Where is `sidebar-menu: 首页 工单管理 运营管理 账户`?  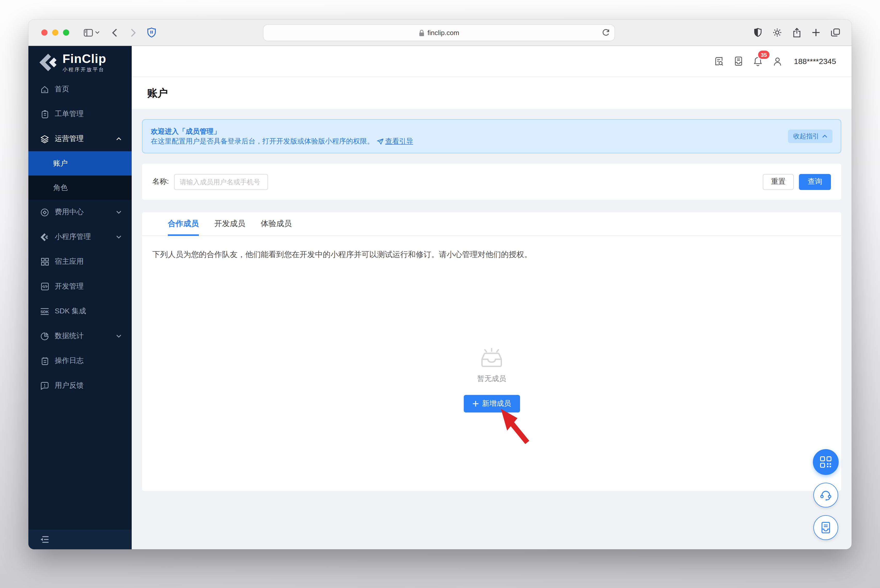 sidebar-menu: 首页 工单管理 运营管理 账户 is located at coordinates (80, 237).